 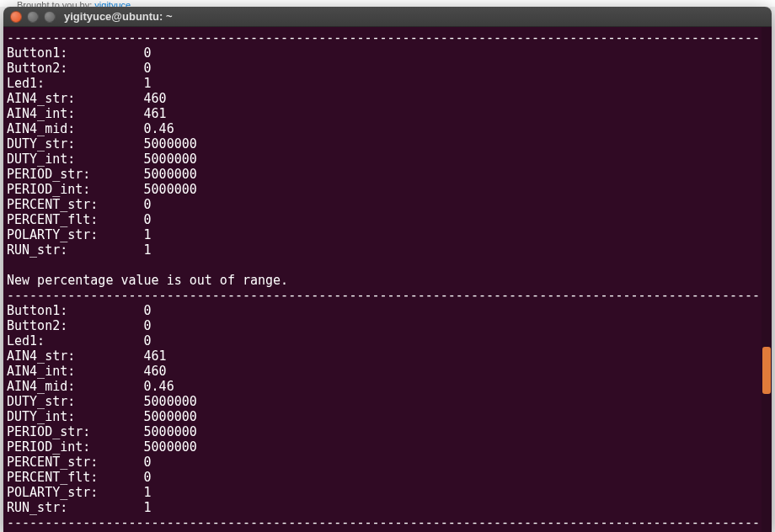 I want to click on page-header-link: yigityuce, so click(x=113, y=3).